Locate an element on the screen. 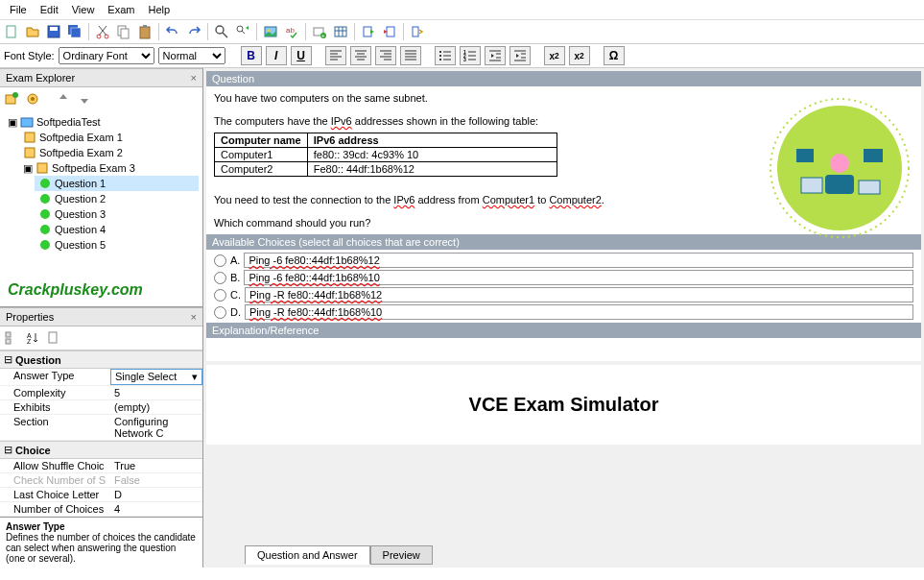  prop-exhibits: Exhibits(empty) is located at coordinates (102, 407).